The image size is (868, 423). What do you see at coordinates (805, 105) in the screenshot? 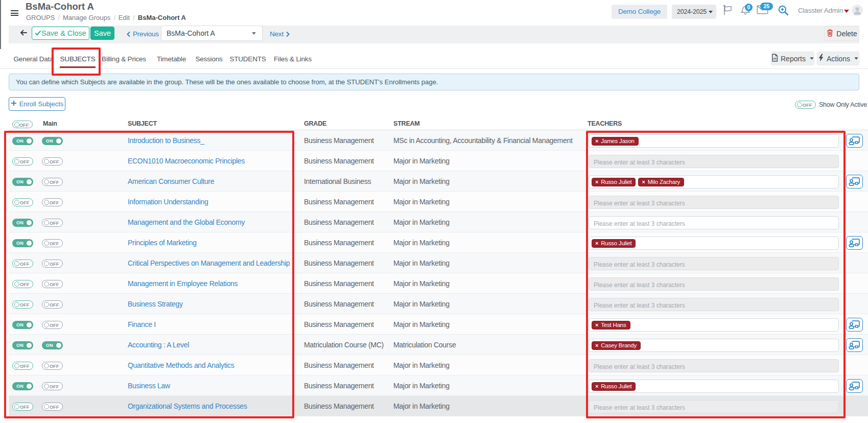
I see `show-only-active-toggle: OFF` at bounding box center [805, 105].